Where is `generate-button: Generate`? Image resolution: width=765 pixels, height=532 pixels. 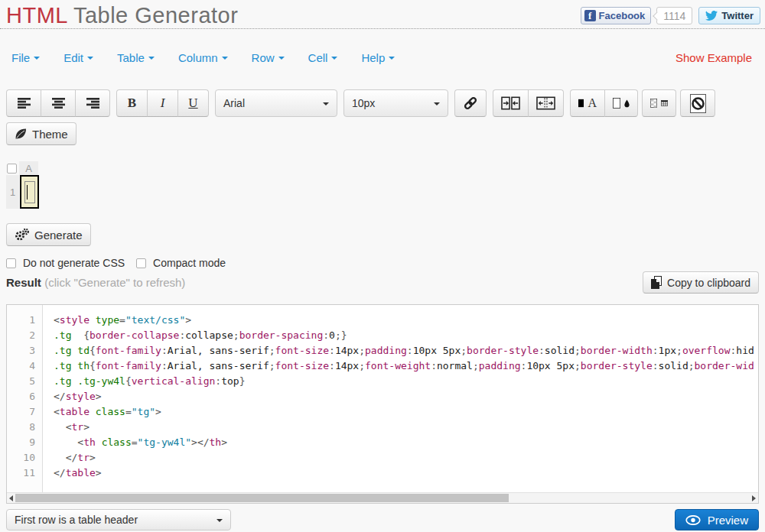
generate-button: Generate is located at coordinates (49, 235).